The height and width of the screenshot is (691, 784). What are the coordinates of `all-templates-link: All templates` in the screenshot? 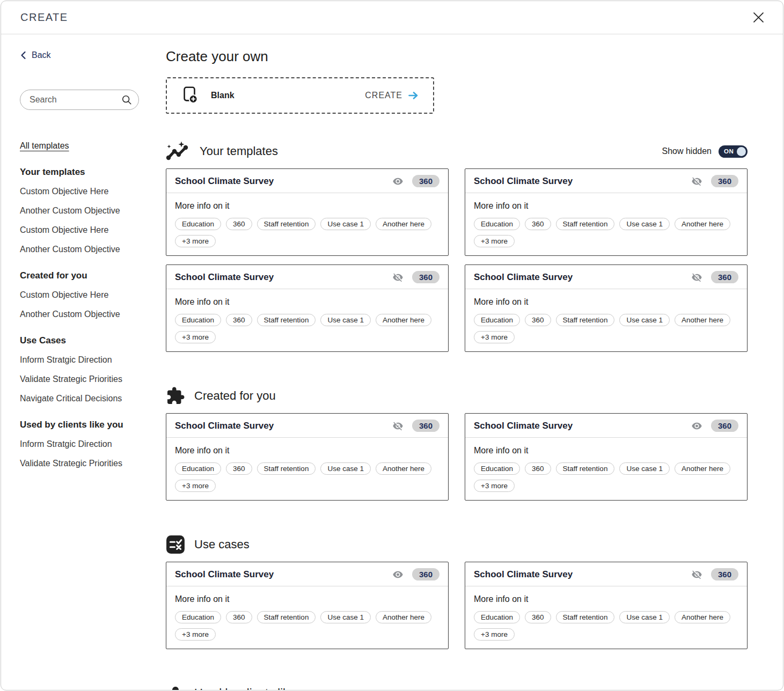 It's located at (45, 146).